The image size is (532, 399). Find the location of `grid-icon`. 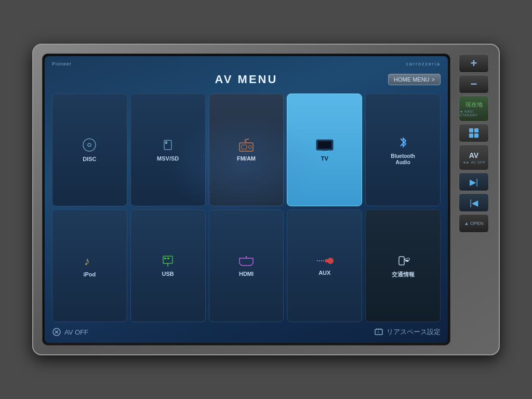

grid-icon is located at coordinates (474, 133).